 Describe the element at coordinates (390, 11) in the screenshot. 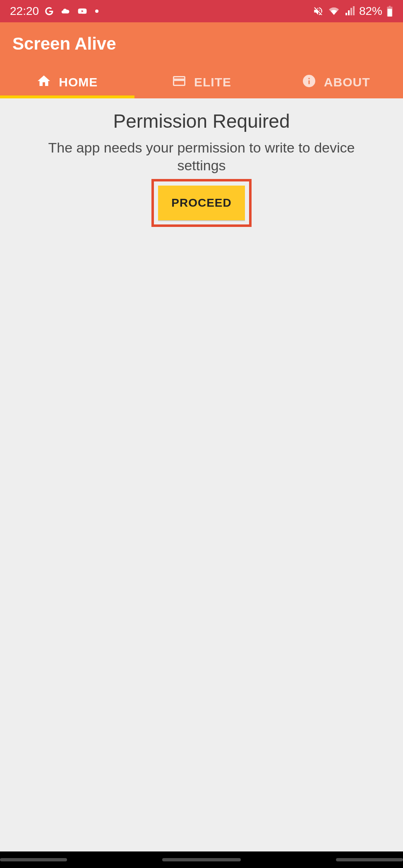

I see `battery-icon` at that location.